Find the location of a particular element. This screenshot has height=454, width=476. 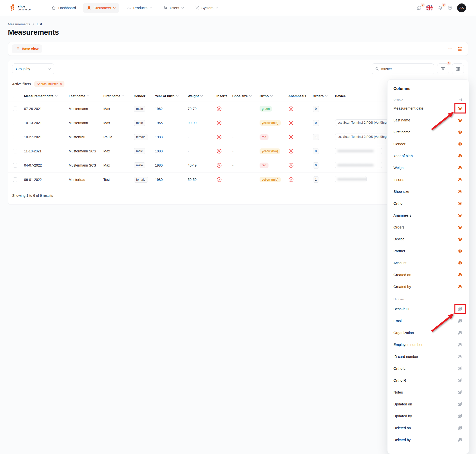

column-toggle-ortho: Ortho is located at coordinates (428, 203).